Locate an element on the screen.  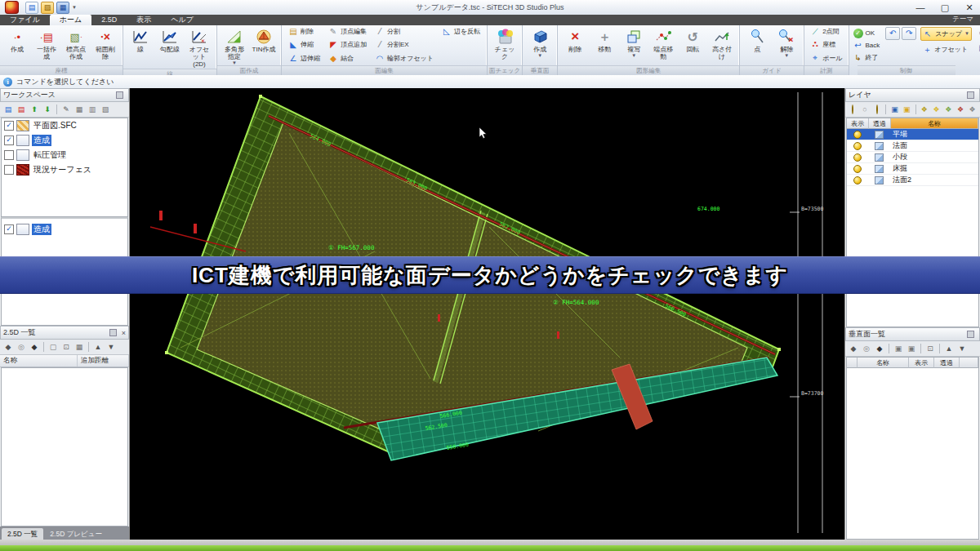
tab-25d-preview: 2.5D プレビュー is located at coordinates (76, 534).